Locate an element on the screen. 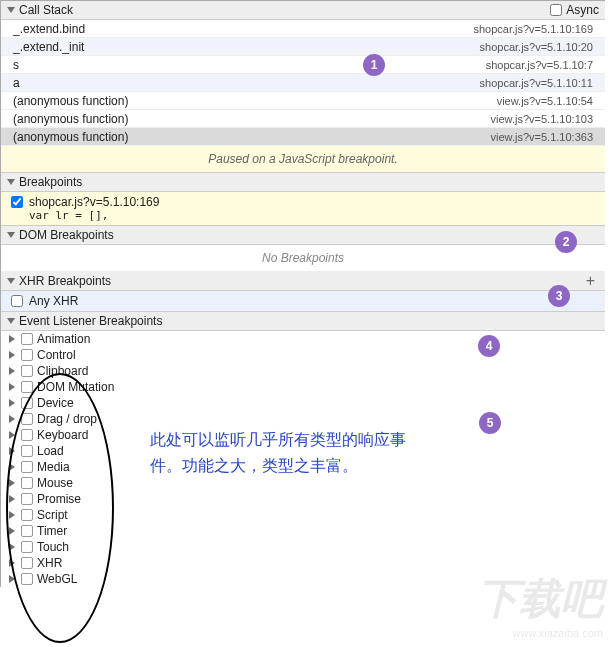 Image resolution: width=613 pixels, height=647 pixels. frame-location: view.js?v=5.1.10:103 is located at coordinates (542, 119).